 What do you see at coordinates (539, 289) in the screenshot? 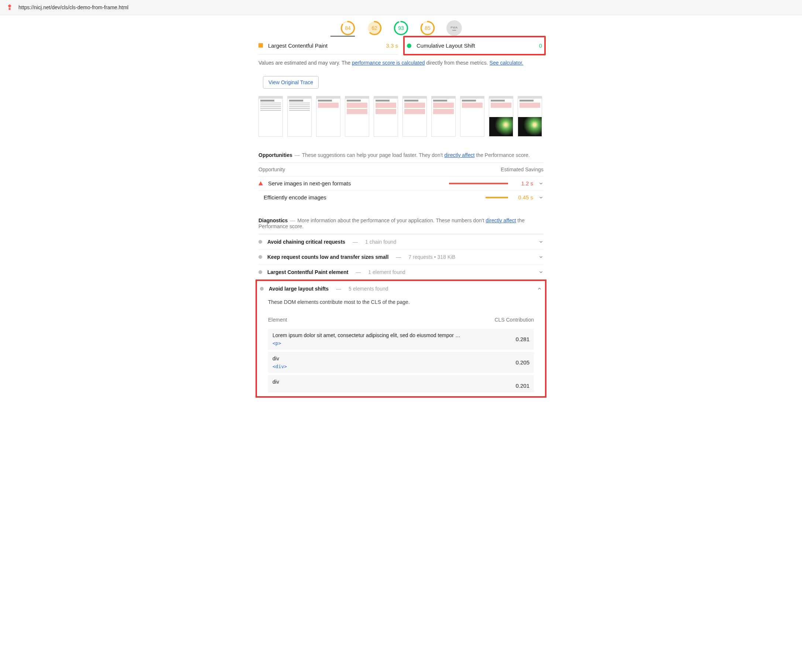
I see `chevron-up-icon` at bounding box center [539, 289].